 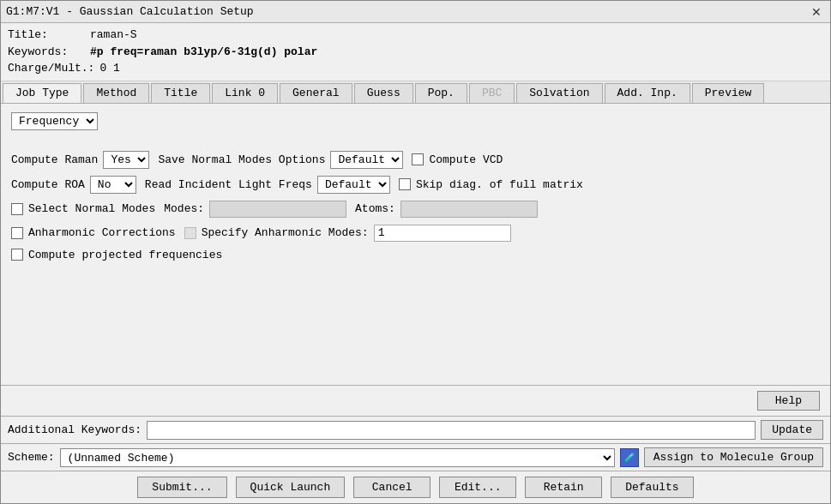 I want to click on atoms-input, so click(x=469, y=209).